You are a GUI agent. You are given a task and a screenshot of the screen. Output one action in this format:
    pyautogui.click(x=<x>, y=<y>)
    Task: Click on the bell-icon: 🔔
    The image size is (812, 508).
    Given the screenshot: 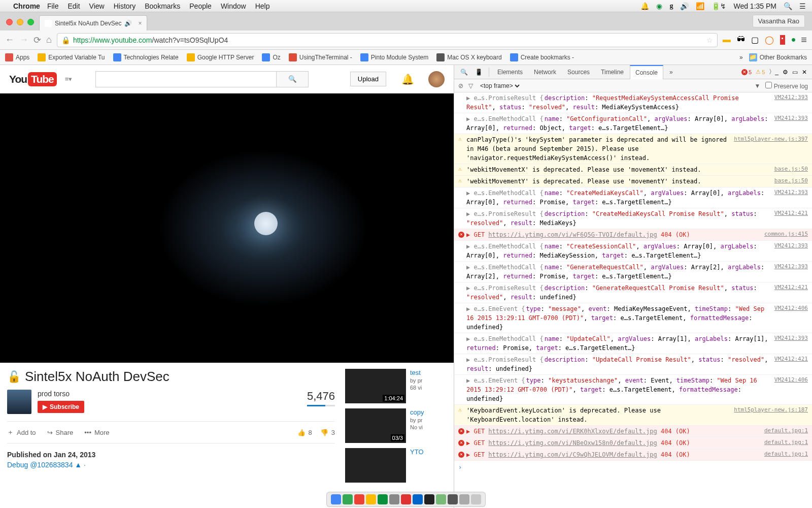 What is the action you would take?
    pyautogui.click(x=408, y=79)
    